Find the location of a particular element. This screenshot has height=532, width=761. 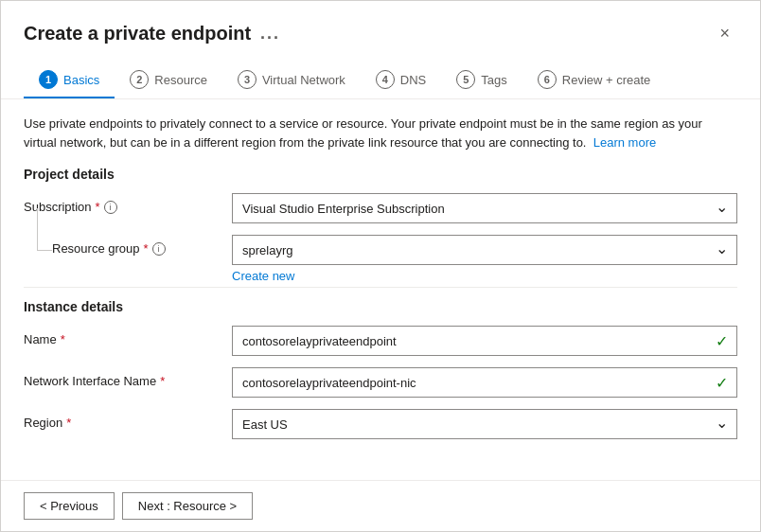

name-label: Name * is located at coordinates (128, 336).